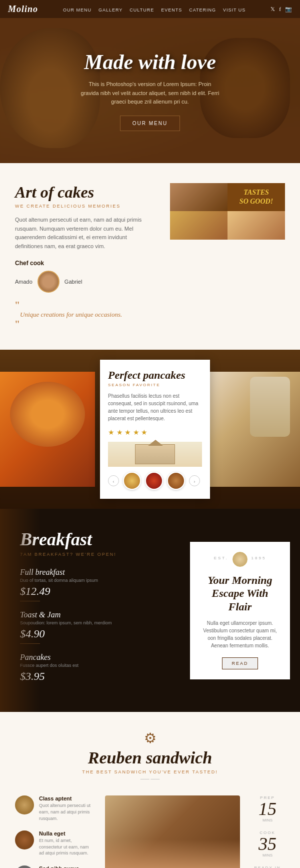 Image resolution: width=300 pixels, height=868 pixels. I want to click on reuben-header: ⚙ Reuben sandwich THE BEST SANDWICH YOU'…, so click(150, 755).